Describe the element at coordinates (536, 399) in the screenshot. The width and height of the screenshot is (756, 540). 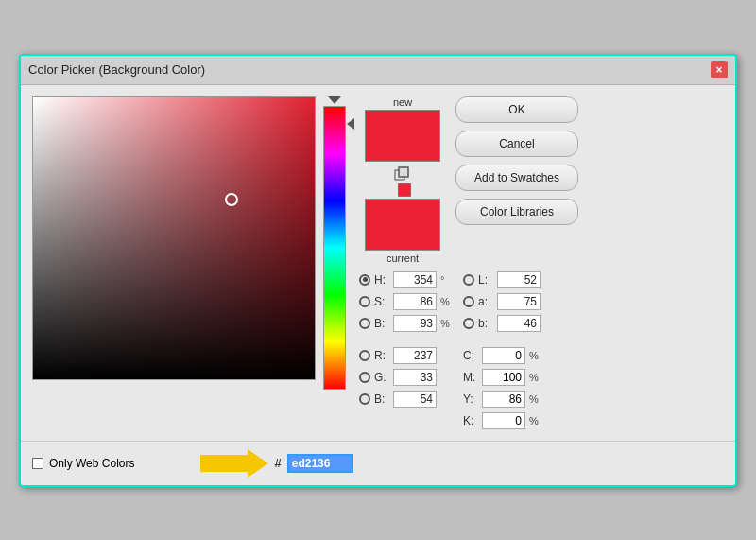
I see `unit-y: %` at that location.